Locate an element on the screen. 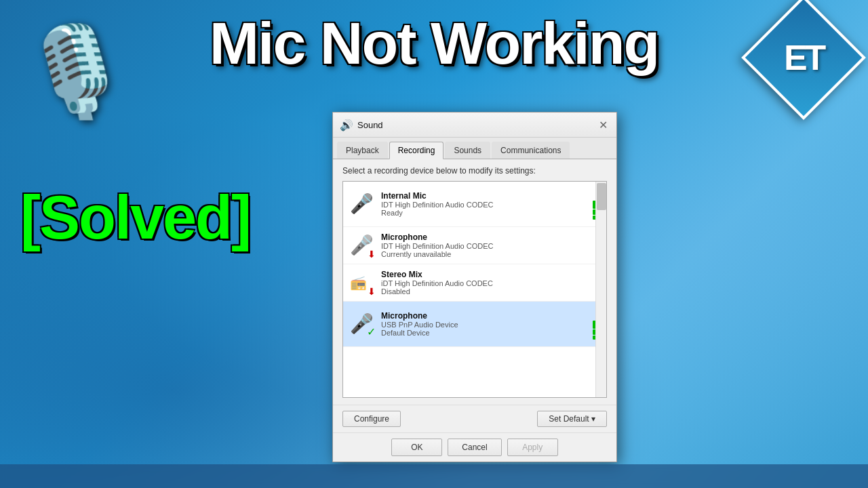  logo: ET is located at coordinates (804, 58).